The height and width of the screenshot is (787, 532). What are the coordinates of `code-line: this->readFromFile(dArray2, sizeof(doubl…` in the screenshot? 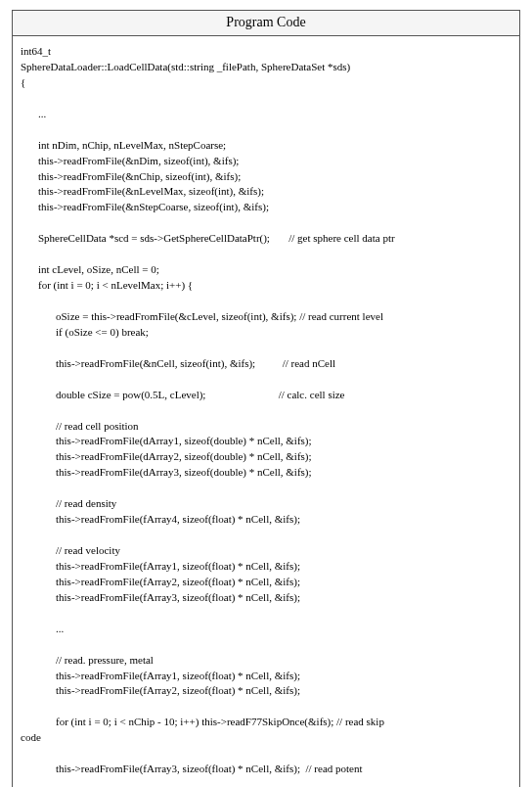 It's located at (184, 456).